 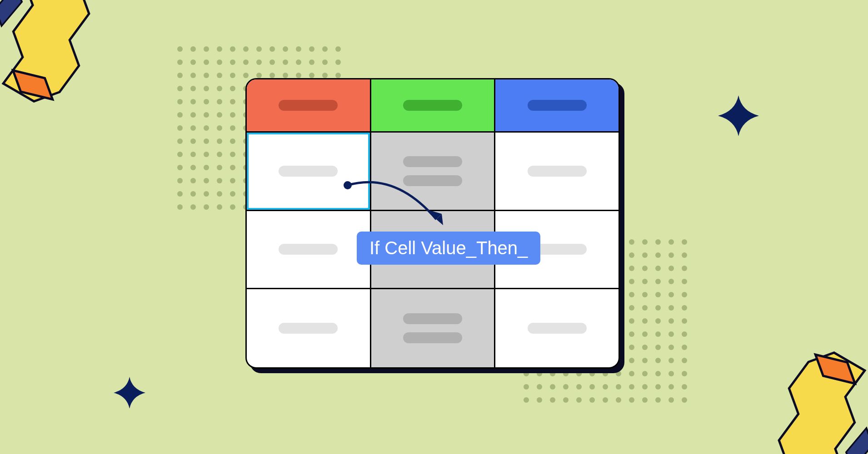 What do you see at coordinates (433, 106) in the screenshot?
I see `header-row` at bounding box center [433, 106].